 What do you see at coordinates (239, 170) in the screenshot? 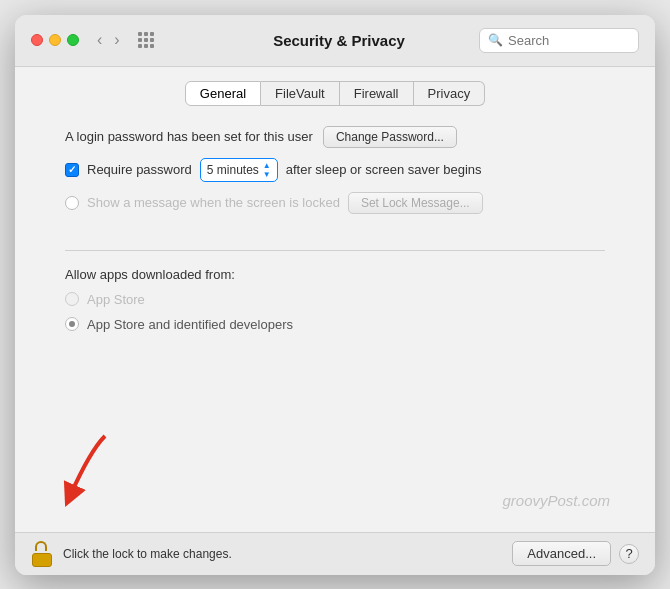
I see `minutes-dropdown: 5 minutes ▲ ▼` at bounding box center [239, 170].